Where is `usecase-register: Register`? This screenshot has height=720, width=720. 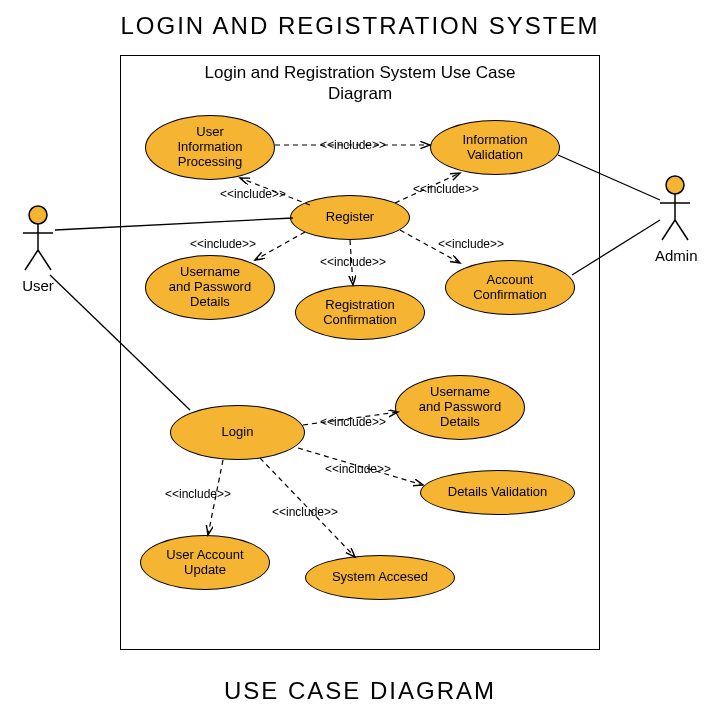
usecase-register: Register is located at coordinates (350, 218).